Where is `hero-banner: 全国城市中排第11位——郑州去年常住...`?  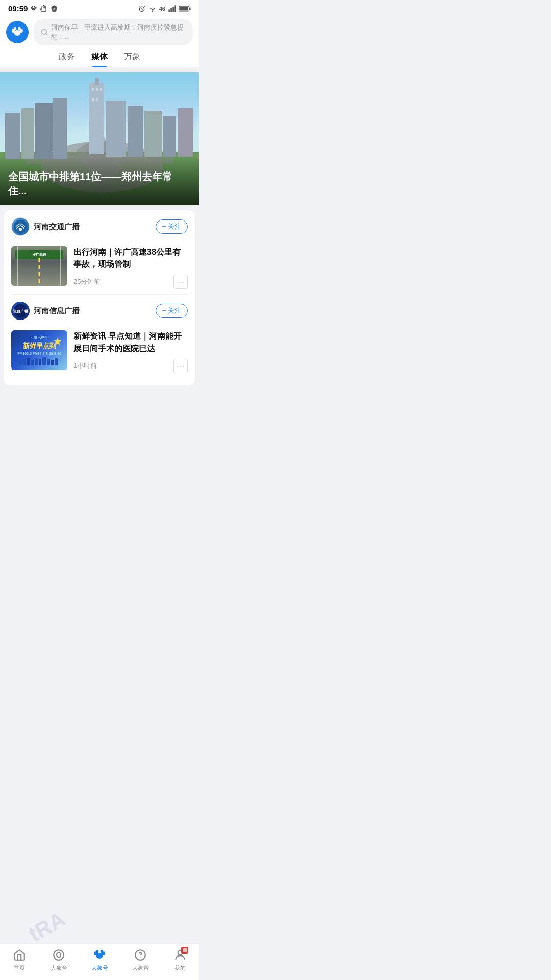 hero-banner: 全国城市中排第11位——郑州去年常住... is located at coordinates (99, 139).